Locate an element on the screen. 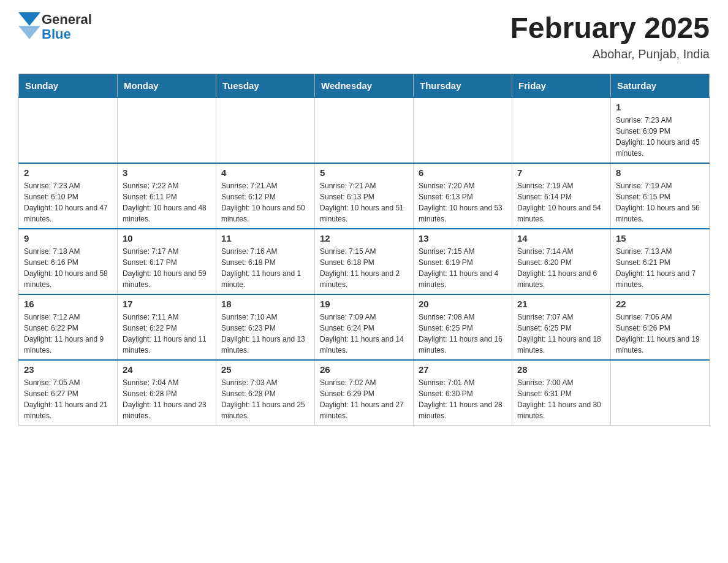 This screenshot has width=728, height=563. day-number: 21 is located at coordinates (561, 304).